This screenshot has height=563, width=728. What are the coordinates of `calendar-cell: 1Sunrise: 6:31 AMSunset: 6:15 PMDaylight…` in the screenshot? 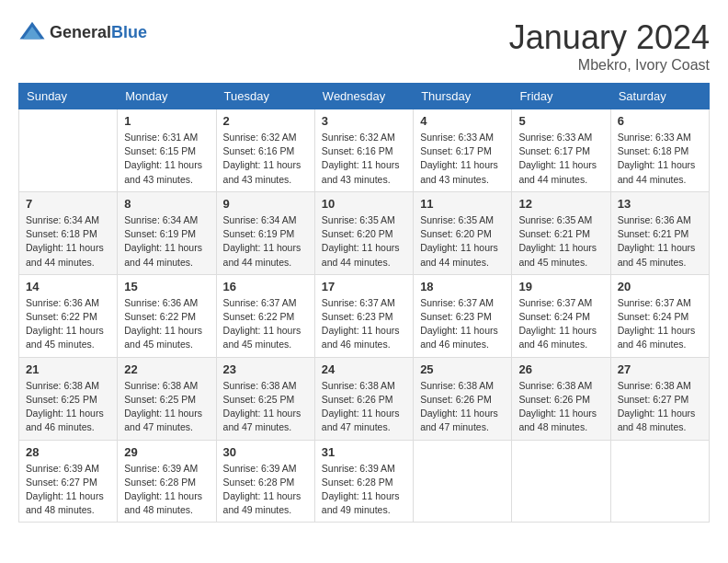 It's located at (167, 151).